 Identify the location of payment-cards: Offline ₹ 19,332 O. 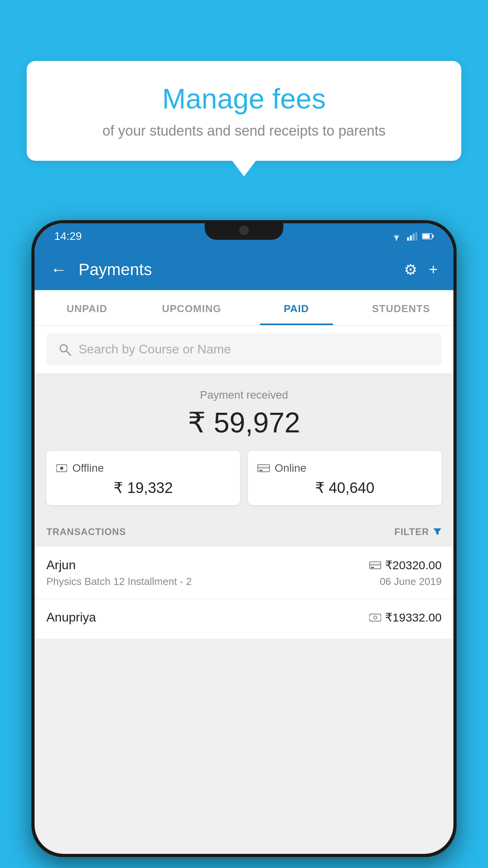
(244, 478).